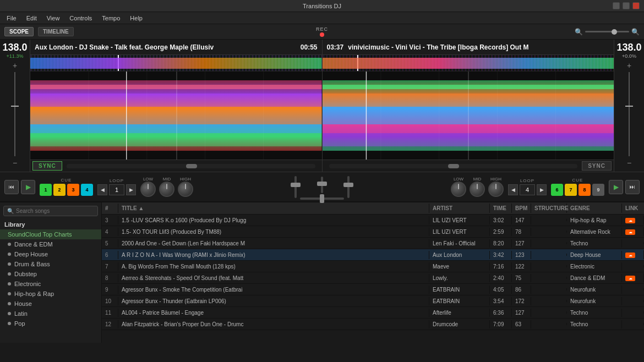  What do you see at coordinates (616, 6) in the screenshot?
I see `minimize-button` at bounding box center [616, 6].